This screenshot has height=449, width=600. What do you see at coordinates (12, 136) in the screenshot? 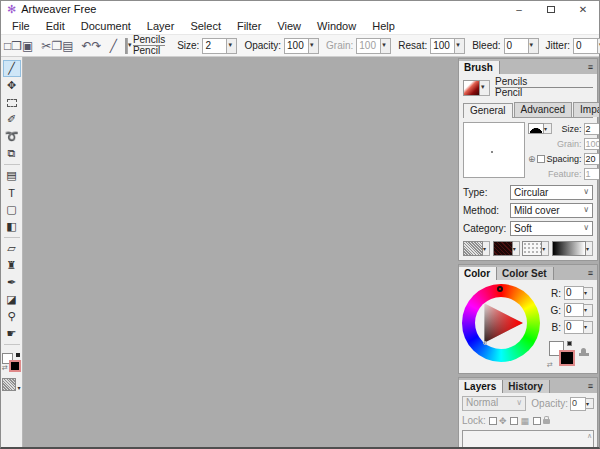
I see `lasso-tool: ➰` at bounding box center [12, 136].